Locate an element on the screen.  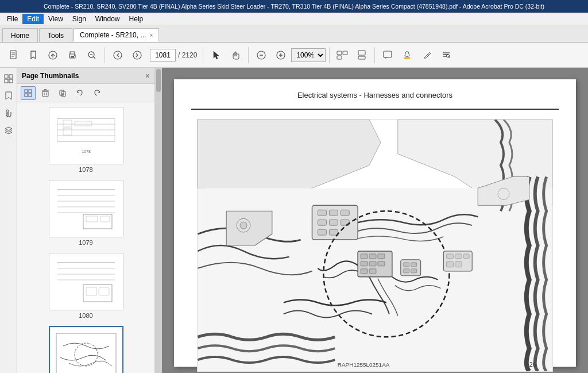
sidebar-insert-button is located at coordinates (63, 93).